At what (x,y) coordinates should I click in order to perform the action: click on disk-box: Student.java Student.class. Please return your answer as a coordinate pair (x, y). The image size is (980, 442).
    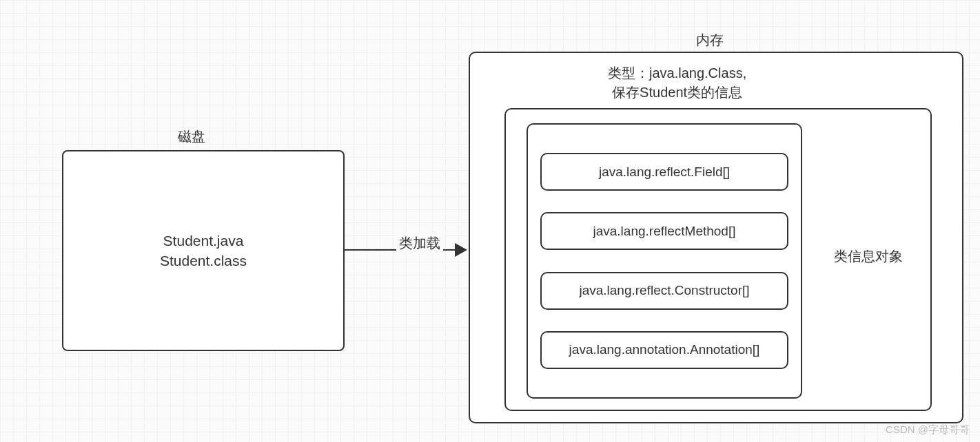
    Looking at the image, I should click on (203, 251).